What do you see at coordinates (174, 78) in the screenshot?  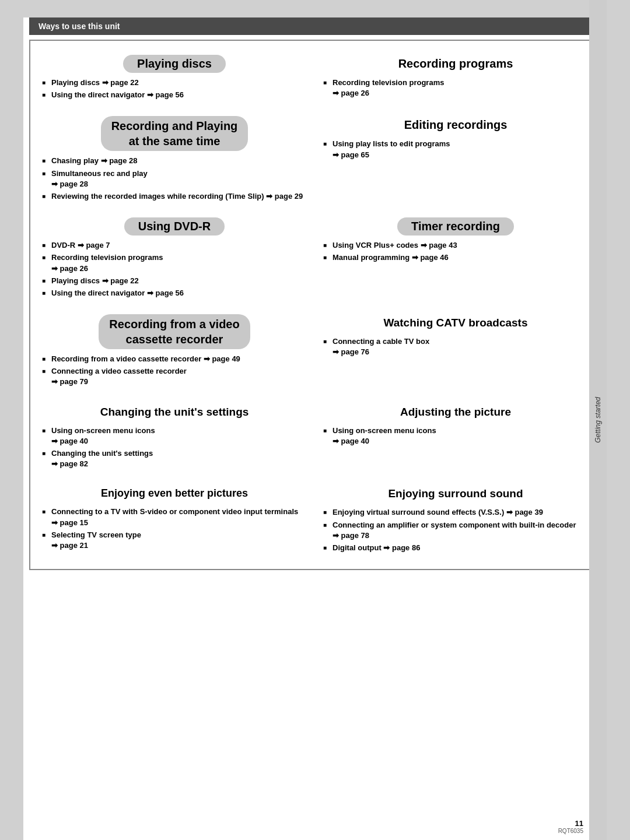 I see `section-playing-discs: Playing discs Playing discs ➡ page 22 Us…` at bounding box center [174, 78].